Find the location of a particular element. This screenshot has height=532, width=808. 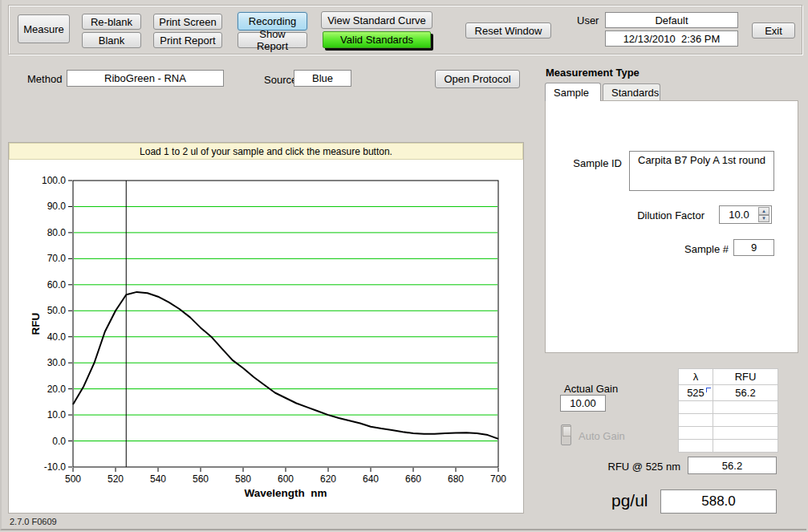

measure-button: Measure is located at coordinates (43, 29).